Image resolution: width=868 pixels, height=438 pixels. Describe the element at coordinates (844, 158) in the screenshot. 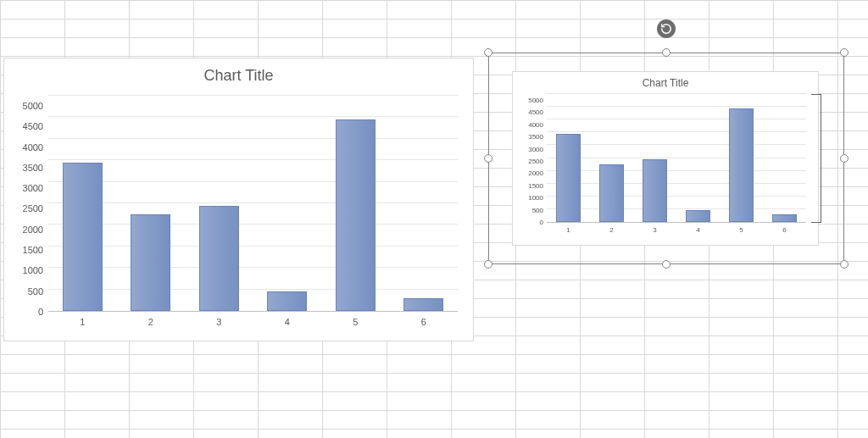

I see `resize-handle-e` at that location.